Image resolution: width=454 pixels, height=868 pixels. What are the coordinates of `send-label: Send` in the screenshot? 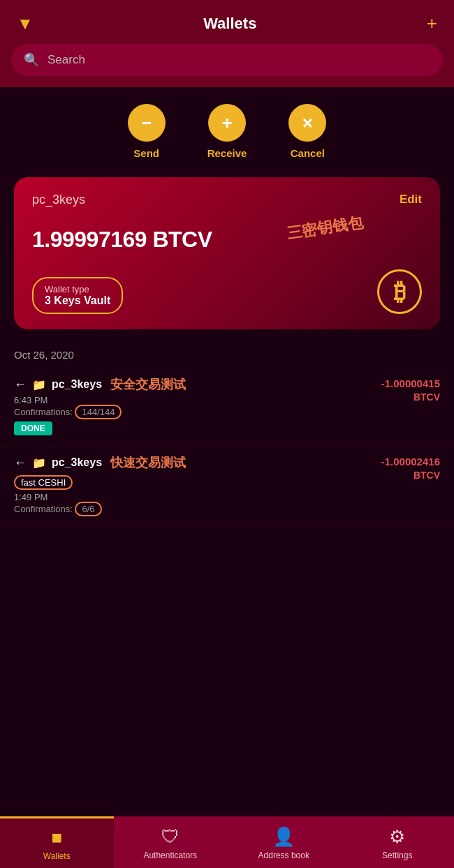 It's located at (147, 154).